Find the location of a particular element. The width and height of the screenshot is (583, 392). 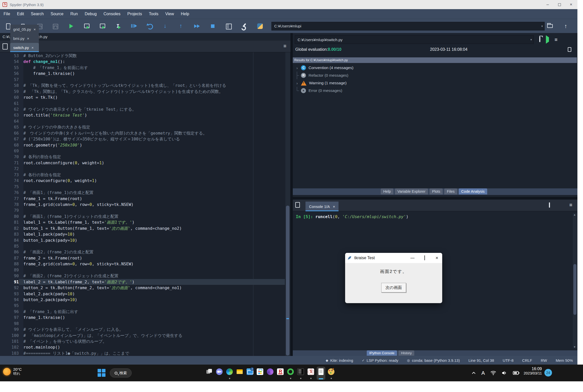

run-cell-button is located at coordinates (87, 26).